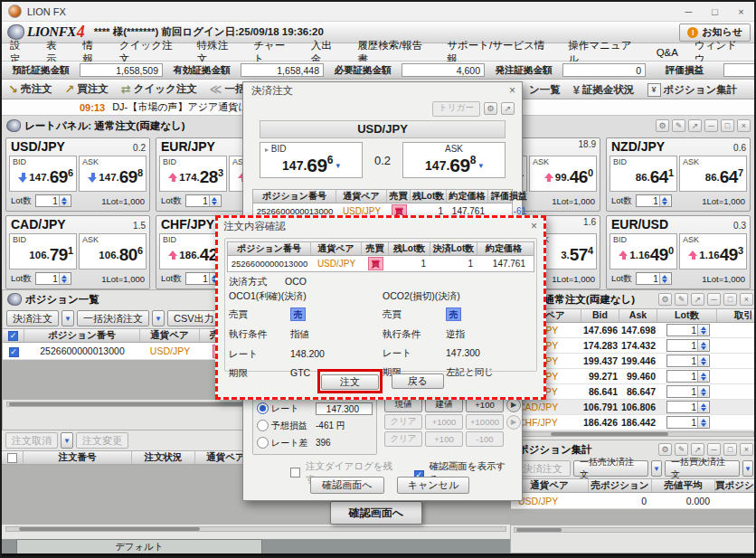  What do you see at coordinates (727, 126) in the screenshot?
I see `rate-window-maximize-icon: □` at bounding box center [727, 126].